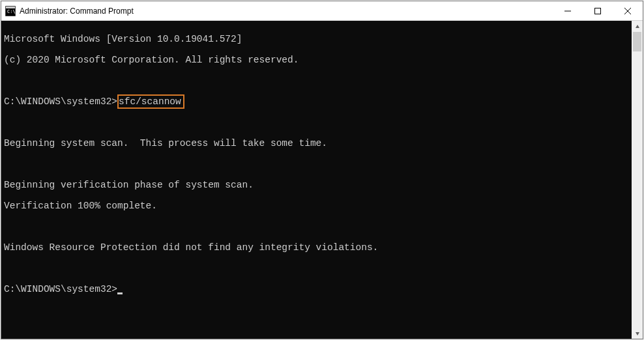 Image resolution: width=644 pixels, height=340 pixels. Describe the element at coordinates (318, 39) in the screenshot. I see `terminal-output: Microsoft Windows [Version 10.0.19041.57…` at that location.